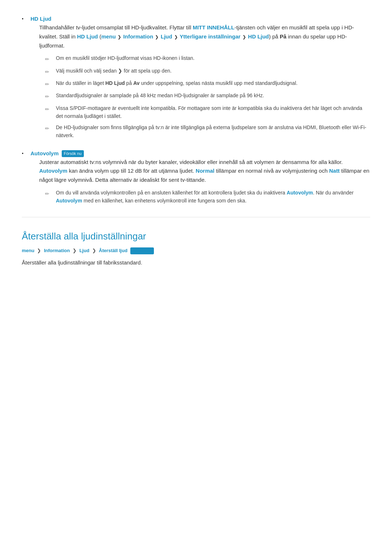  What do you see at coordinates (48, 109) in the screenshot?
I see `pencil-icon-5: ✏` at bounding box center [48, 109].